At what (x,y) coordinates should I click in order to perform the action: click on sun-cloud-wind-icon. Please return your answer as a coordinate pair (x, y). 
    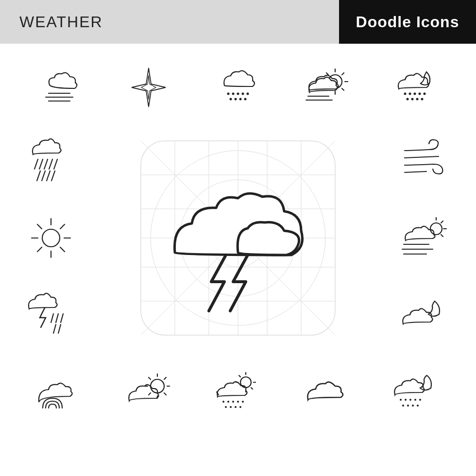
    Looking at the image, I should click on (425, 238).